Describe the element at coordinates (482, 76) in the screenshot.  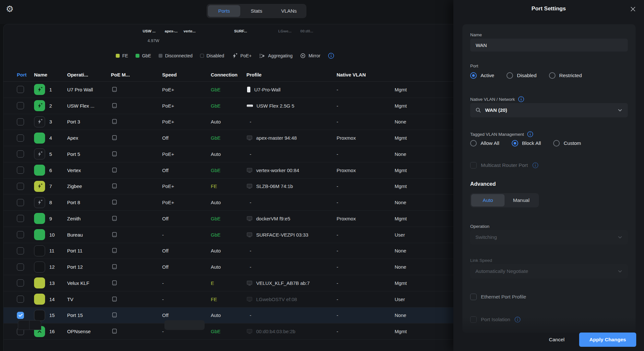
I see `radio-active: Active` at that location.